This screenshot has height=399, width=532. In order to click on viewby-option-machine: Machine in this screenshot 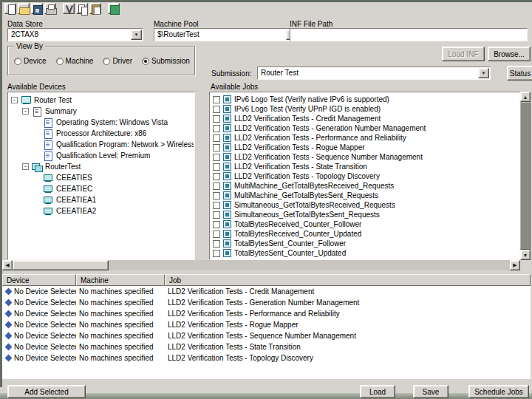, I will do `click(75, 61)`.